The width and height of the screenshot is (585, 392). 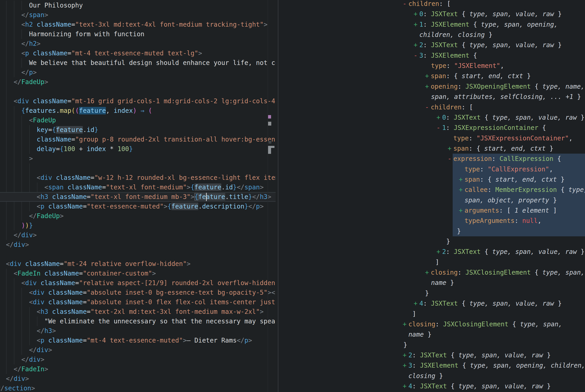 I want to click on code-line: <div className="w-12 h-12 rounded-xl bg-…, so click(x=156, y=178).